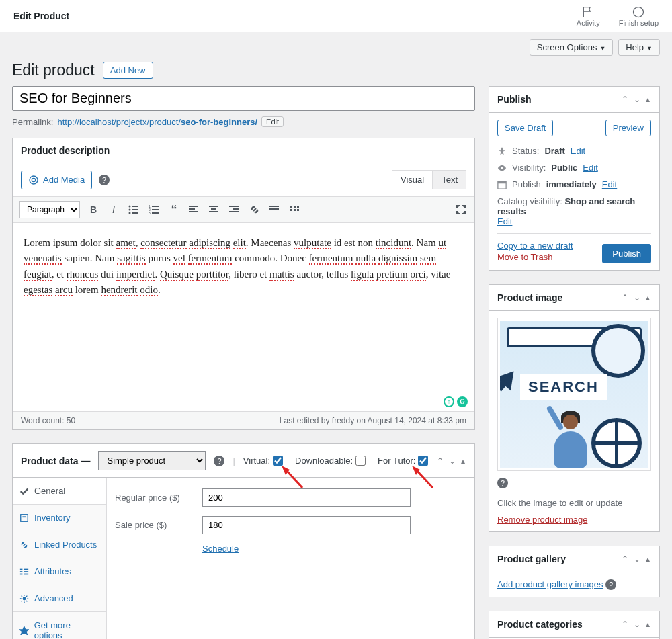  I want to click on regular-price-label: Regular price ($), so click(159, 497).